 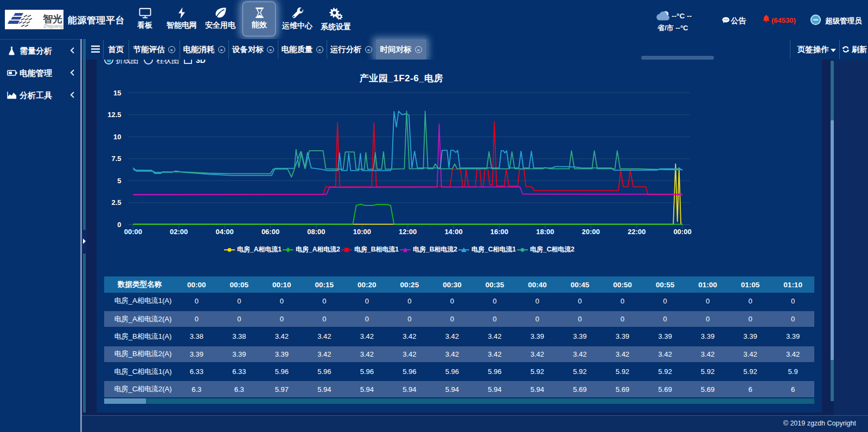 What do you see at coordinates (225, 232) in the screenshot?
I see `svg-text: 04:00` at bounding box center [225, 232].